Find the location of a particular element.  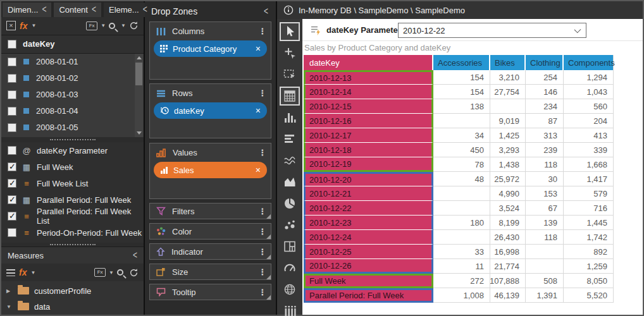

scroll-up-icon is located at coordinates (139, 58).